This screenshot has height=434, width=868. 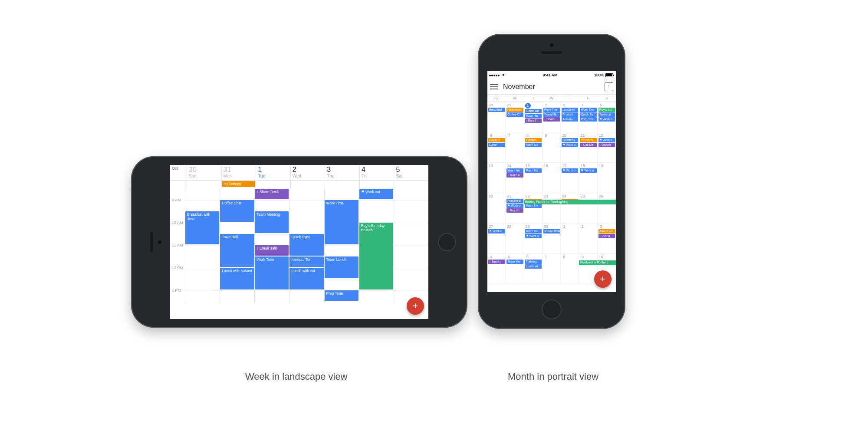 What do you see at coordinates (570, 119) in the screenshot?
I see `event-chip: Anissa /` at bounding box center [570, 119].